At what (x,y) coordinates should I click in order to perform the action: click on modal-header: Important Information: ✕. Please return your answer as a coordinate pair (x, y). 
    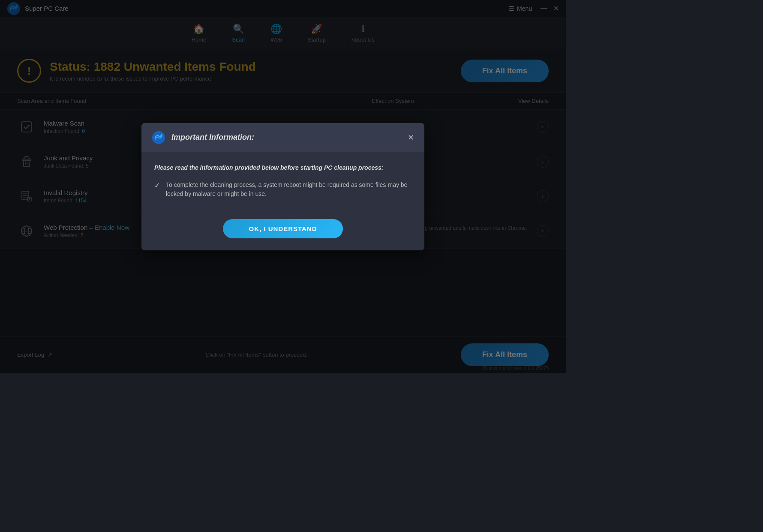
    Looking at the image, I should click on (283, 138).